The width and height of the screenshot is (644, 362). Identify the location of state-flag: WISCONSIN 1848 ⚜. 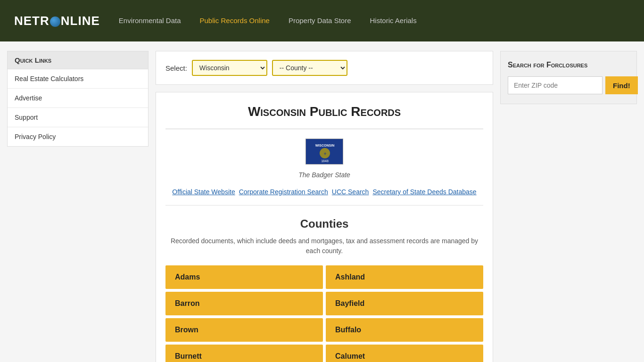
(324, 152).